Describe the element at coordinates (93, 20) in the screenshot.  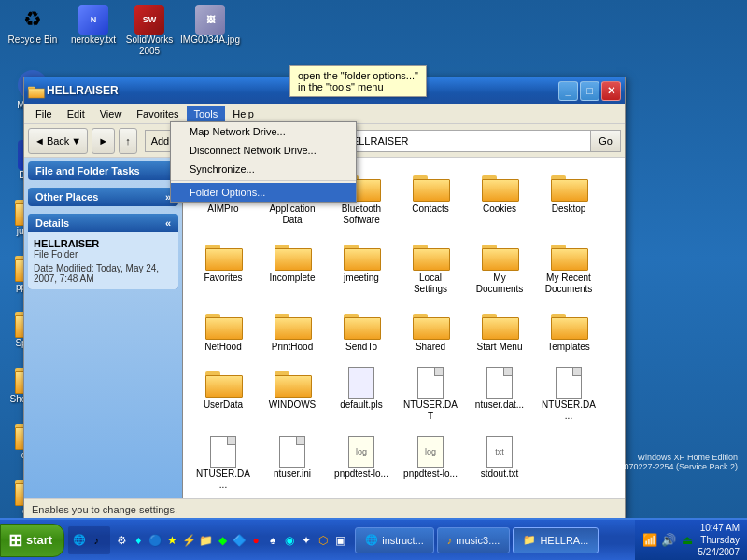
I see `nero-icon: N` at that location.